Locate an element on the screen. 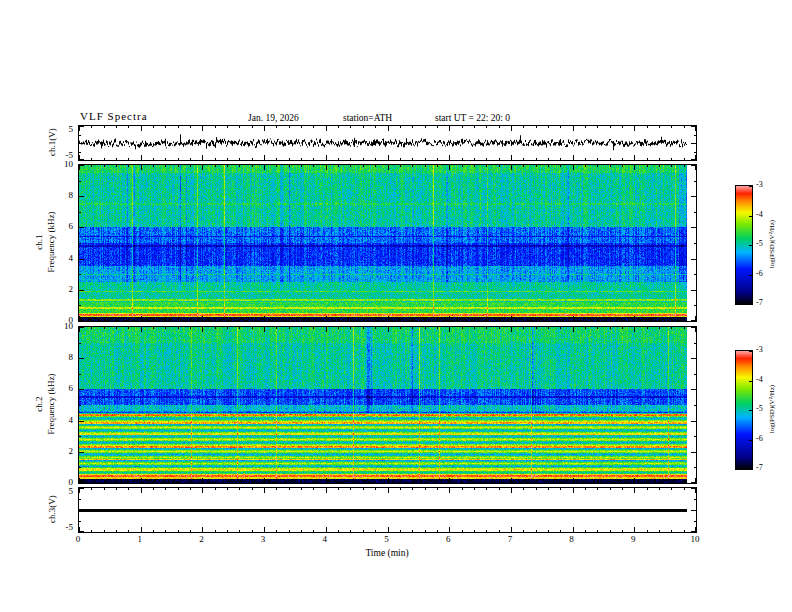 The width and height of the screenshot is (792, 612). ch3-voltage-axis-label: ch.3(V) is located at coordinates (52, 509).